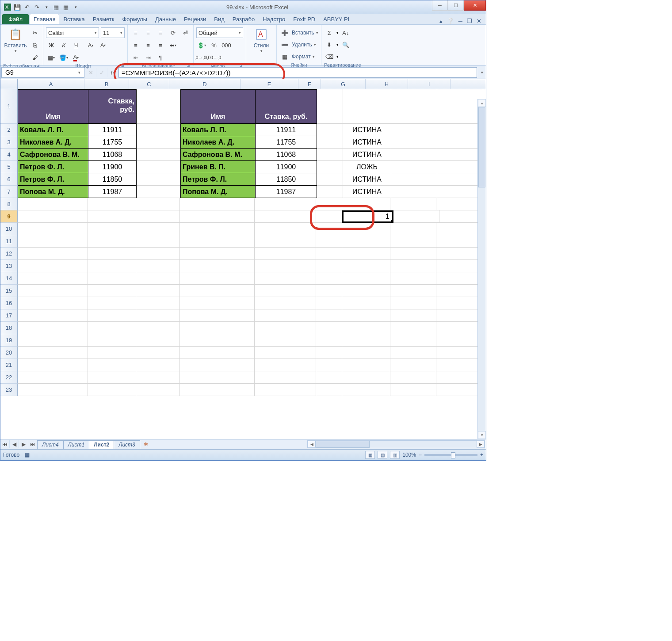 This screenshot has height=641, width=672. Describe the element at coordinates (482, 435) in the screenshot. I see `scroll-down-icon: ▾` at that location.